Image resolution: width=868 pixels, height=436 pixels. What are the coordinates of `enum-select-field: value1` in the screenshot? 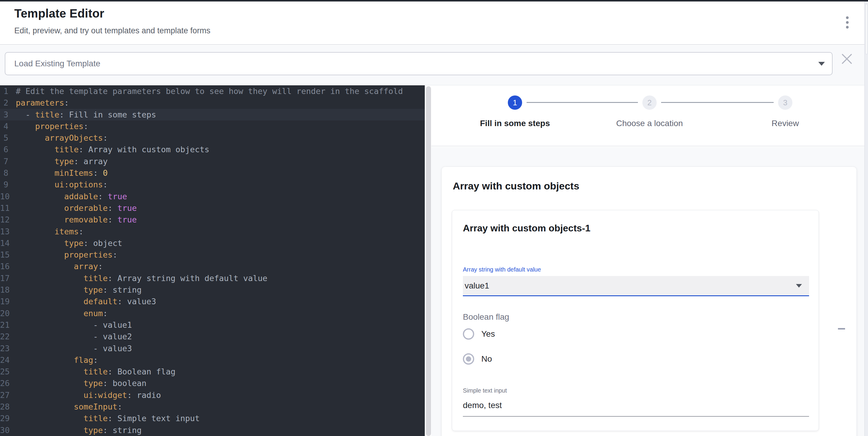 It's located at (636, 286).